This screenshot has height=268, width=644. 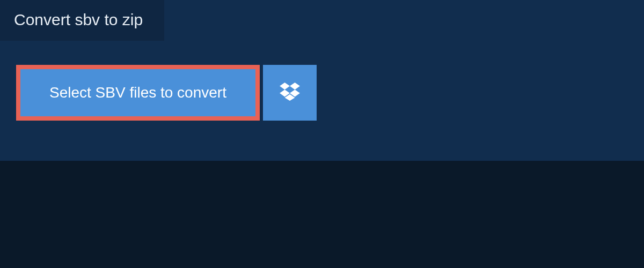 I want to click on active-tab: Convert sbv to zip, so click(x=82, y=20).